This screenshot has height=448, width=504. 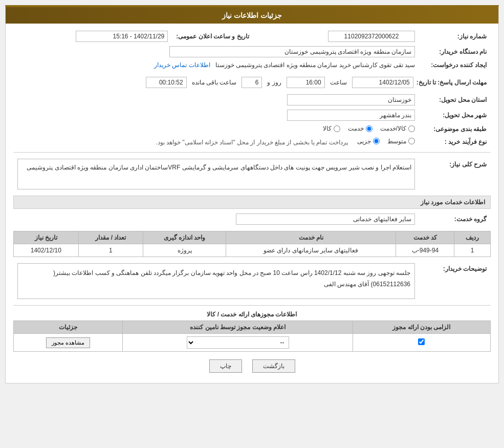 I want to click on info-table-location: استان محل تحویل: خوزستان شهر محل تحویل: …, so click(x=252, y=120).